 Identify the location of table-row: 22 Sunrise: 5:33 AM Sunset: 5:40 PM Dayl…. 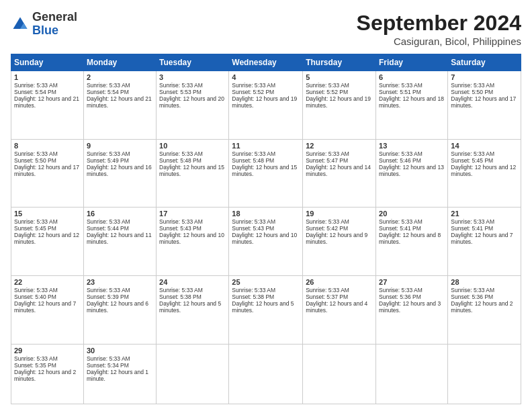
(48, 310).